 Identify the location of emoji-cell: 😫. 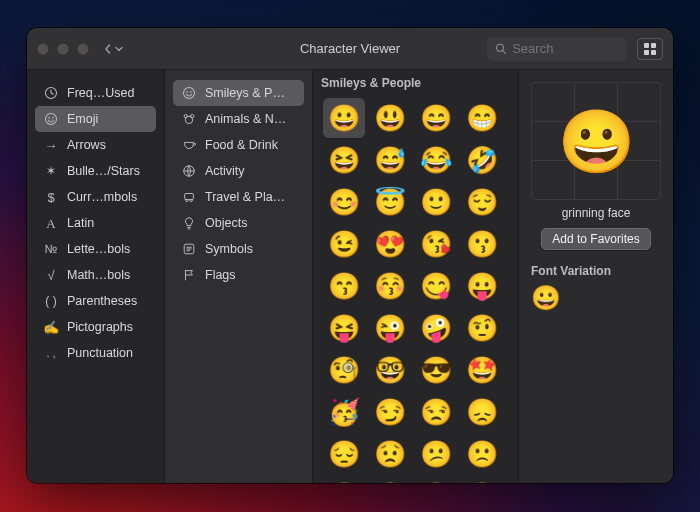
(482, 480).